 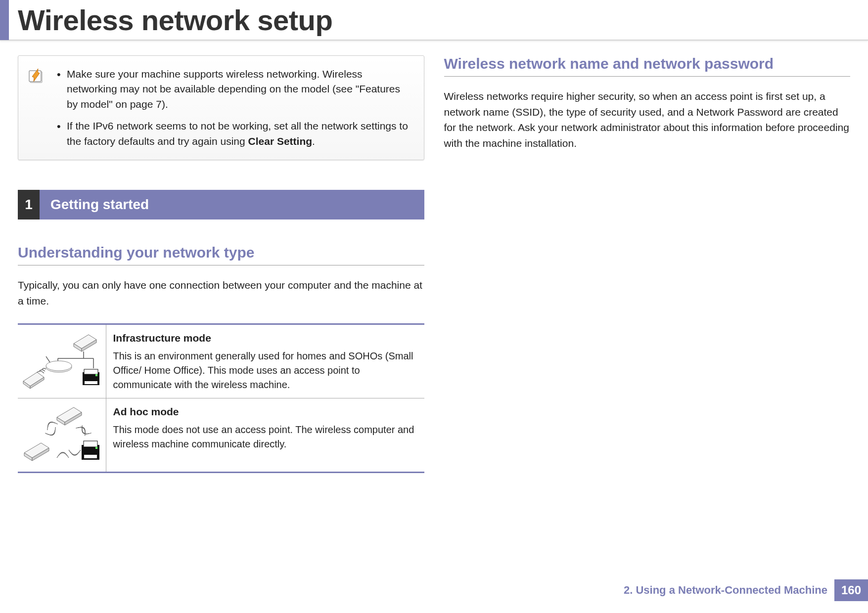 I want to click on note-icon, so click(x=37, y=108).